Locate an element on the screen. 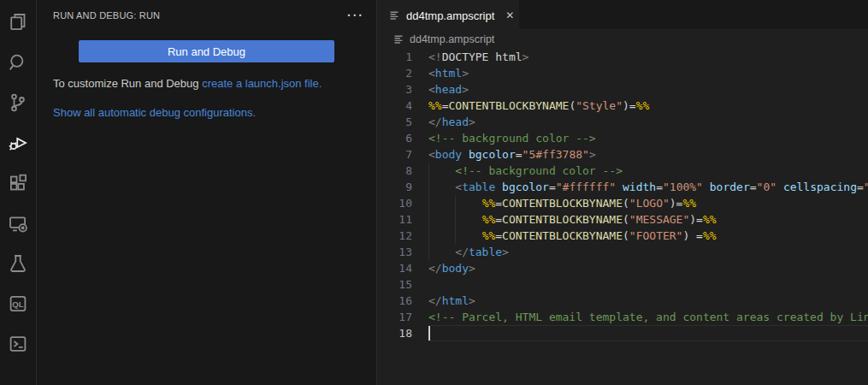  file-icon is located at coordinates (394, 15).